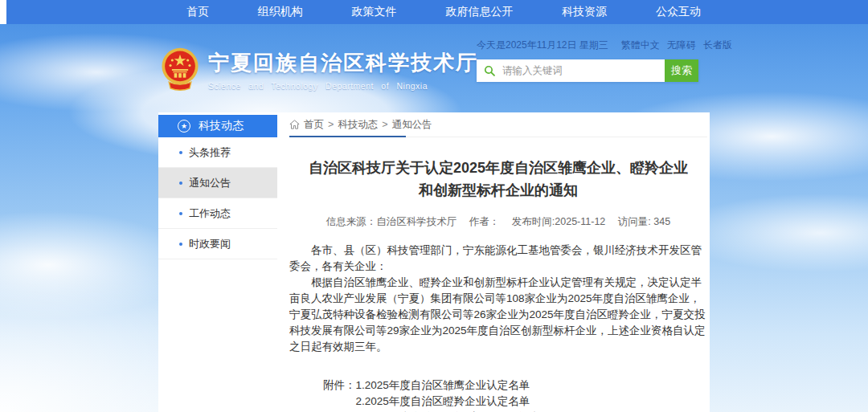 The height and width of the screenshot is (412, 868). Describe the element at coordinates (498, 222) in the screenshot. I see `article-meta: 信息来源：自治区科学技术厅 作者： 发布时间:2025-11-12 访问量: 3…` at that location.